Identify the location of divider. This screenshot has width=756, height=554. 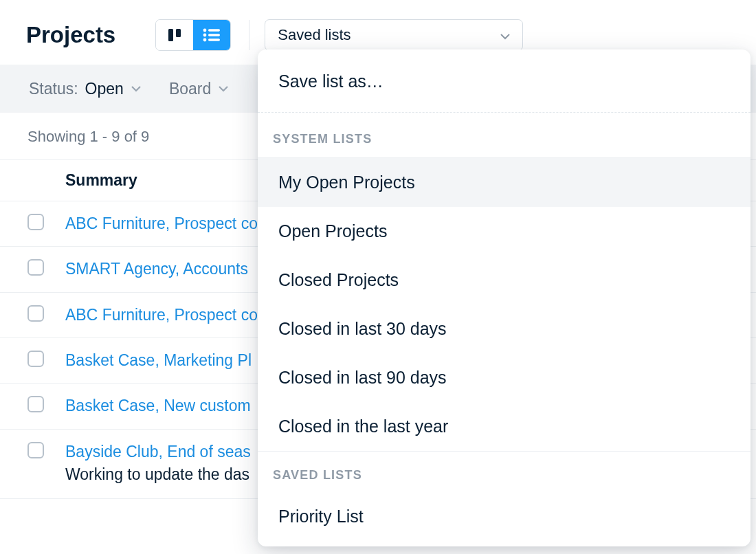
(249, 35).